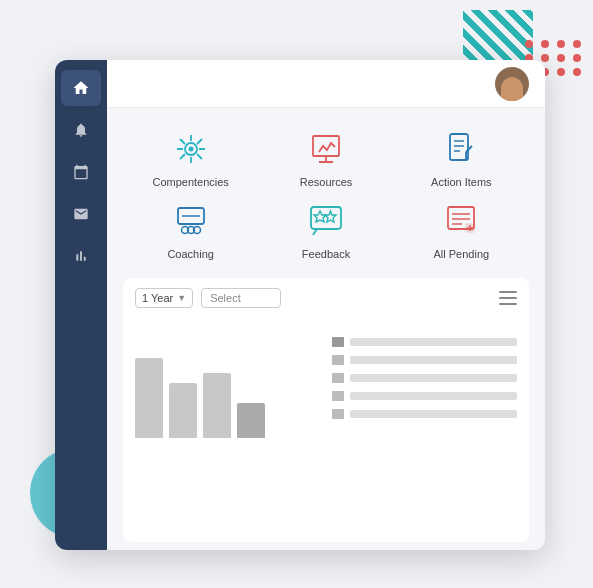 Image resolution: width=593 pixels, height=588 pixels. What do you see at coordinates (81, 130) in the screenshot?
I see `sidebar-item-notifications` at bounding box center [81, 130].